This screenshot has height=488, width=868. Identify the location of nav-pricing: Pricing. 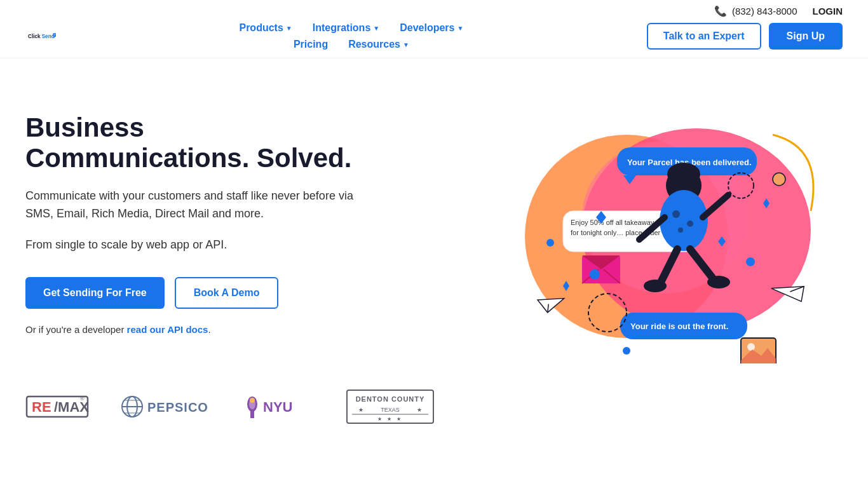
(311, 44).